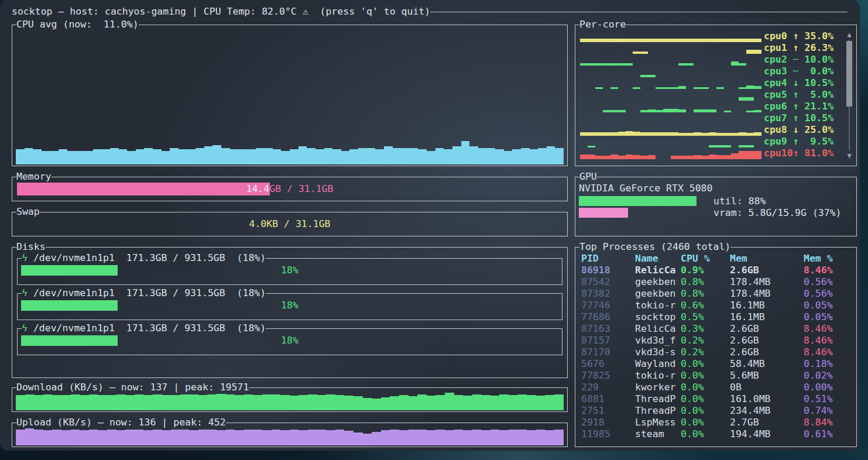 The height and width of the screenshot is (460, 868). I want to click on process-cell: 5676, so click(608, 364).